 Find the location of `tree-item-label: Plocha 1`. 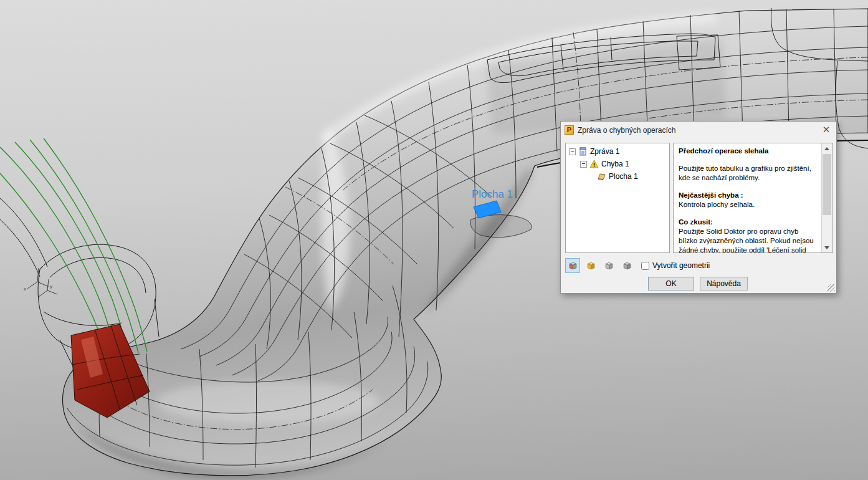

tree-item-label: Plocha 1 is located at coordinates (623, 176).